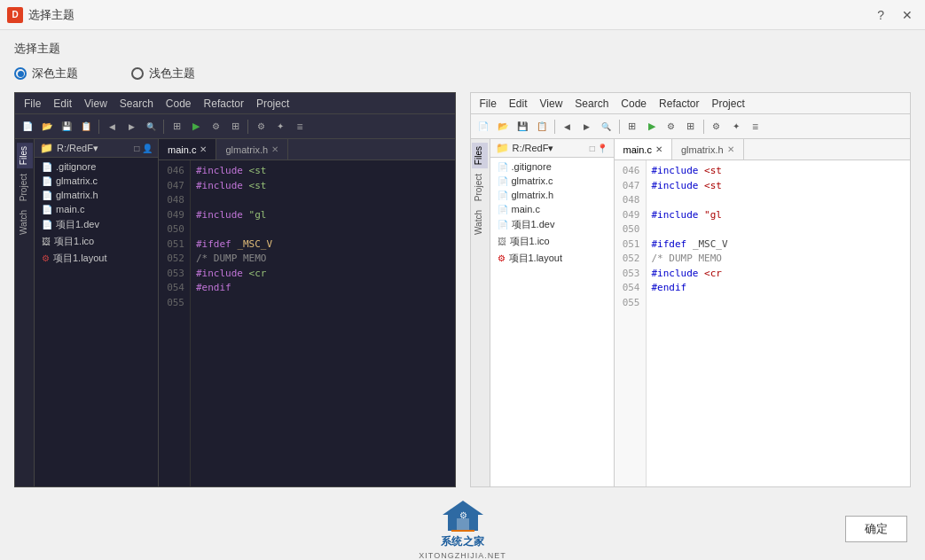 Image resolution: width=925 pixels, height=560 pixels. What do you see at coordinates (25, 222) in the screenshot?
I see `dark-tab-watch: Watch` at bounding box center [25, 222].